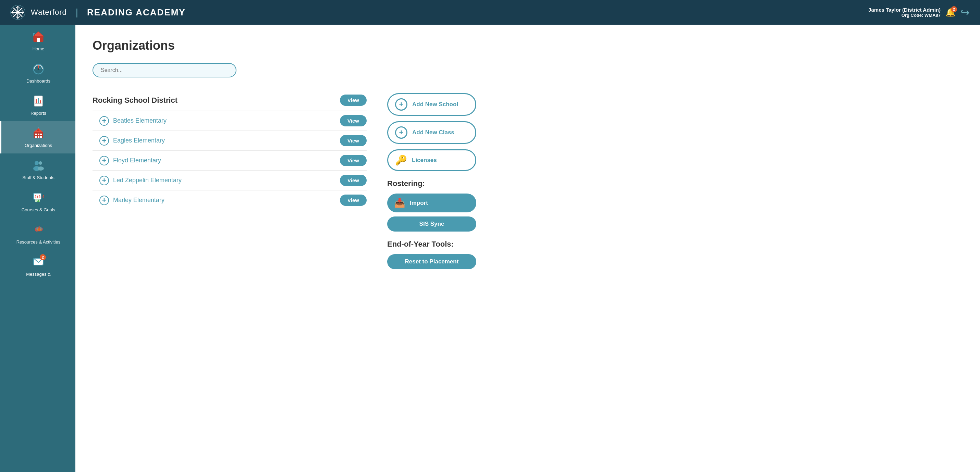 This screenshot has width=980, height=472. I want to click on end-of-year-section: Reset to Placement, so click(432, 262).